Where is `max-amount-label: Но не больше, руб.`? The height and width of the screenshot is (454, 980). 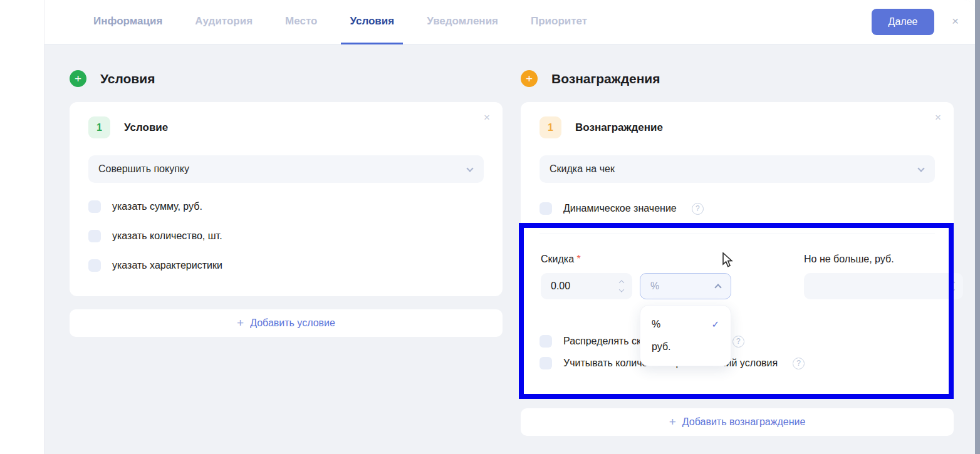 max-amount-label: Но не больше, руб. is located at coordinates (849, 259).